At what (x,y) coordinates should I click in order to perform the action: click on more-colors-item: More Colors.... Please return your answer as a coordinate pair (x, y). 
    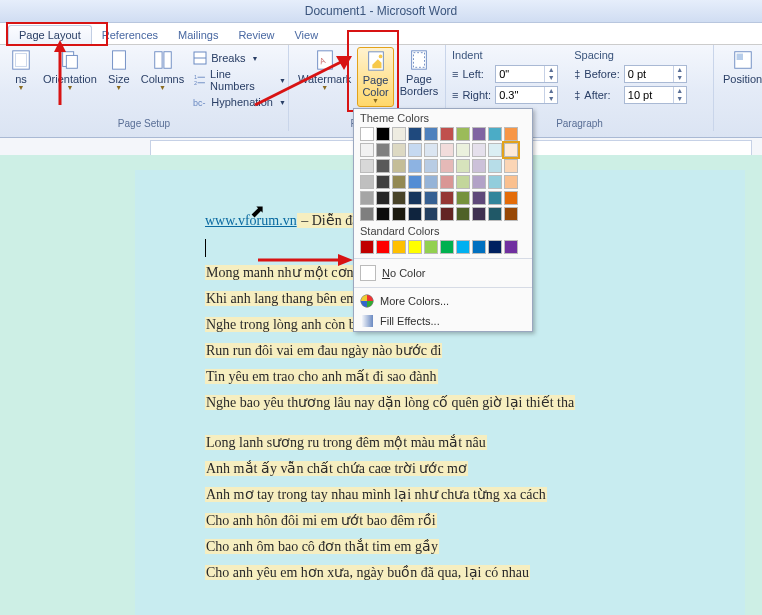
    Looking at the image, I should click on (443, 301).